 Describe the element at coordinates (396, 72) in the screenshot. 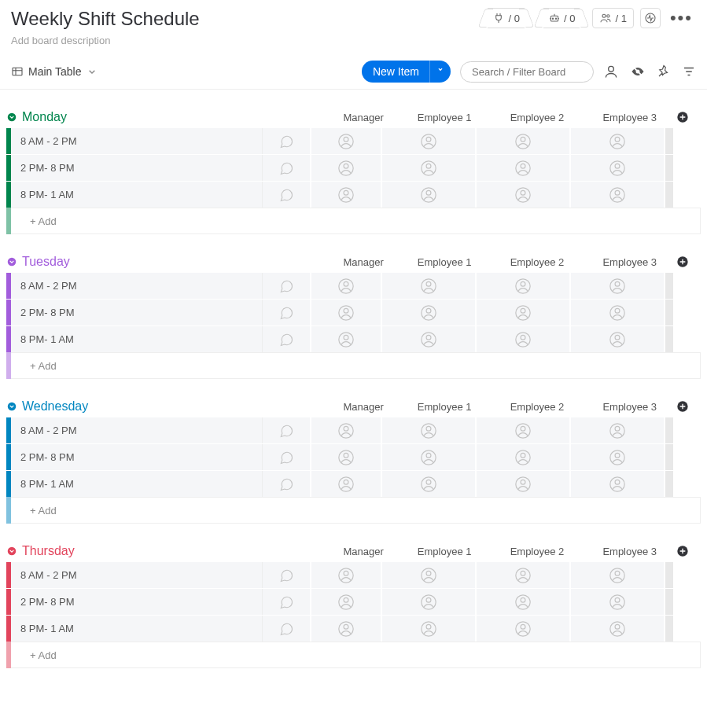

I see `new-item-button: New Item` at that location.